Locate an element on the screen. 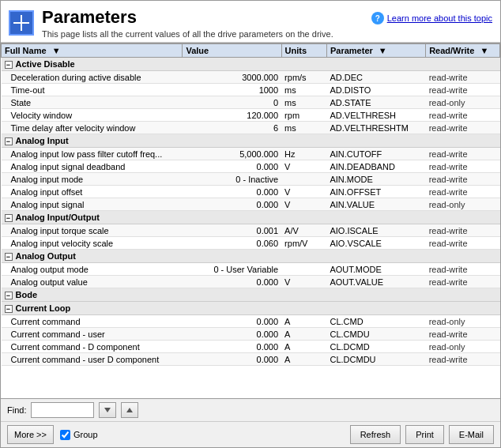 This screenshot has height=448, width=501. table-row: Analog input velocity scale0.060rpm/VAIO… is located at coordinates (251, 243).